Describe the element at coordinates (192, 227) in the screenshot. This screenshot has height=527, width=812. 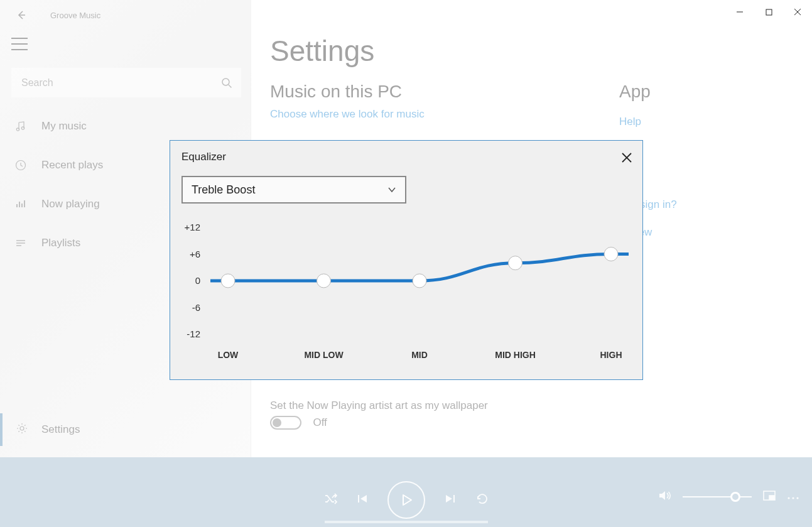
I see `svg-text: +12` at that location.